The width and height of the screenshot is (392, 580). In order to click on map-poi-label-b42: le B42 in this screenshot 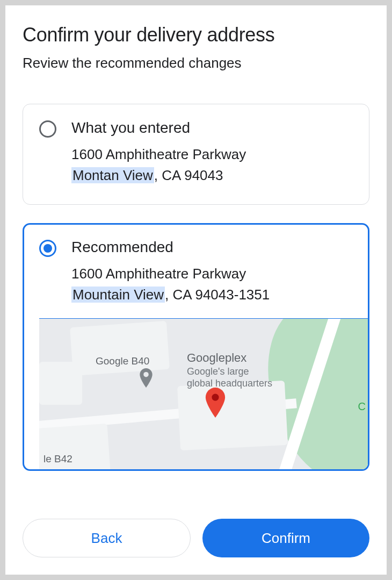, I will do `click(58, 459)`.